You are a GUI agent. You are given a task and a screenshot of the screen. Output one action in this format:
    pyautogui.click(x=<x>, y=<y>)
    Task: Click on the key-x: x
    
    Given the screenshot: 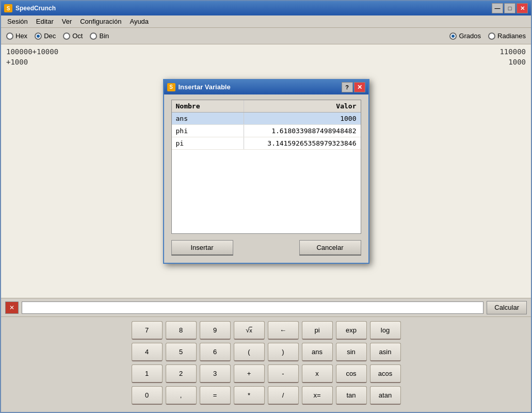 What is the action you would take?
    pyautogui.click(x=317, y=374)
    